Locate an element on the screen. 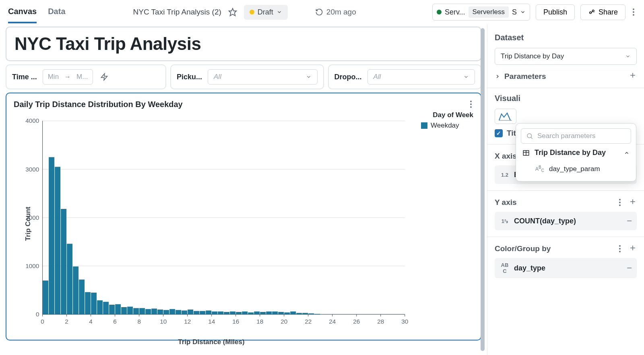 The image size is (644, 355). title-checkbox: ✓ is located at coordinates (499, 133).